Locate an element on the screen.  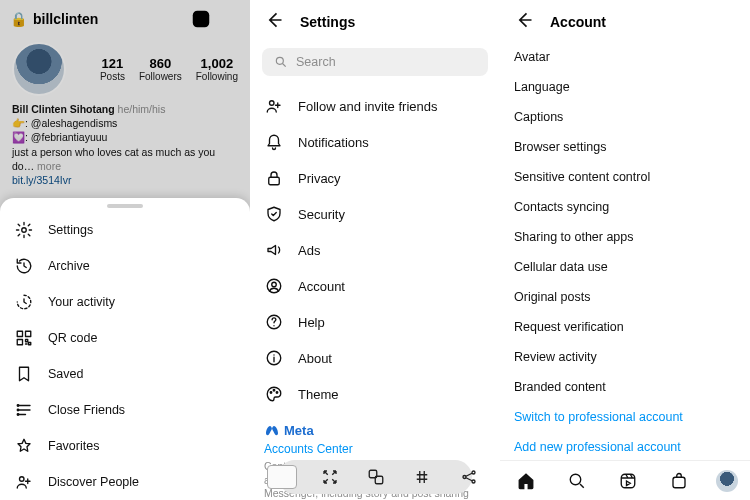
sheet-item-discover: Discover People is located at coordinates (125, 482).